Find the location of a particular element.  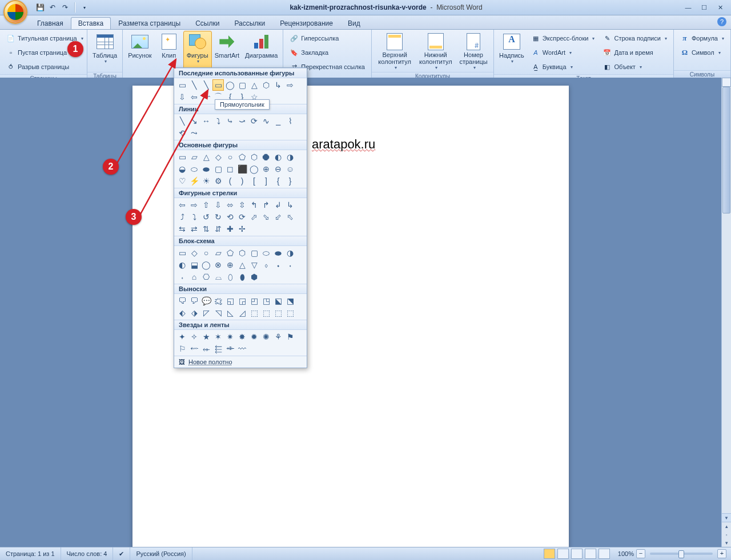

shape-item: ⌓ is located at coordinates (218, 277).